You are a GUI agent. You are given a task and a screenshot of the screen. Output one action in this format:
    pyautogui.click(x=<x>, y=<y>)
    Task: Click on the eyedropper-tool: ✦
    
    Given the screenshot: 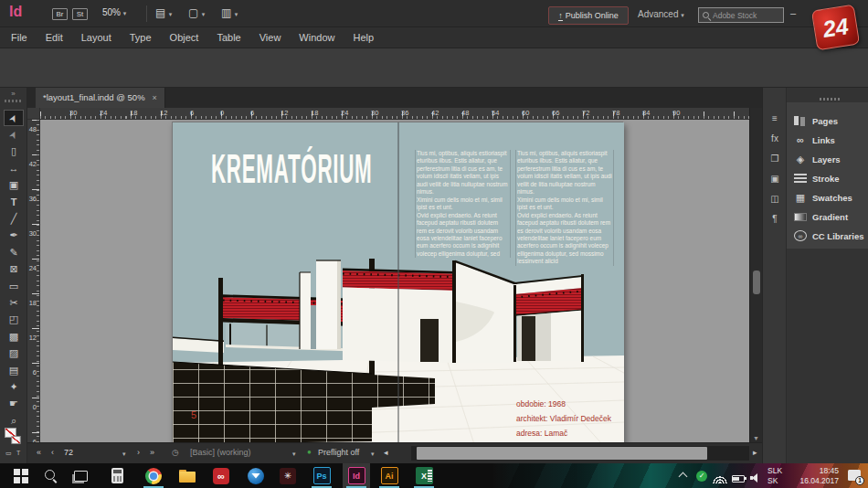 What is the action you would take?
    pyautogui.click(x=14, y=387)
    